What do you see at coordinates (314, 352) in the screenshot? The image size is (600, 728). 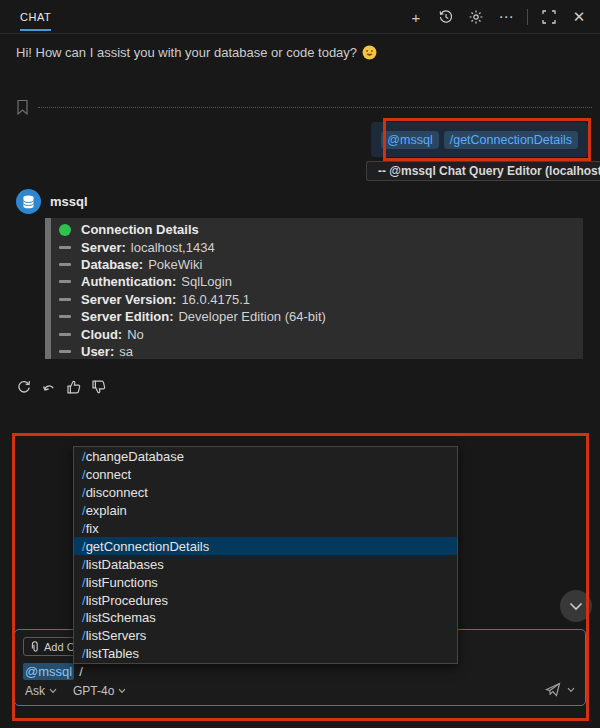 I see `detail-row: User:sa` at bounding box center [314, 352].